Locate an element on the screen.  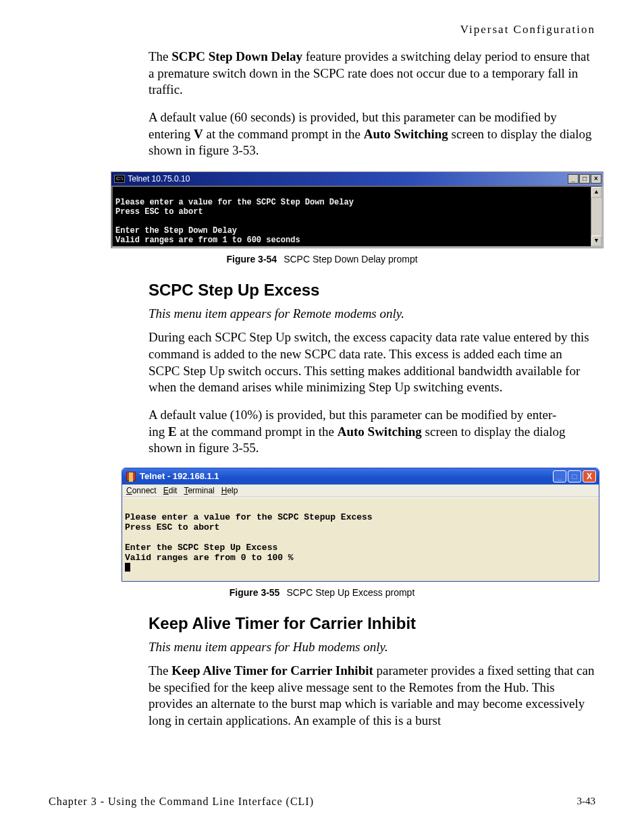
telnet-icon is located at coordinates (131, 476).